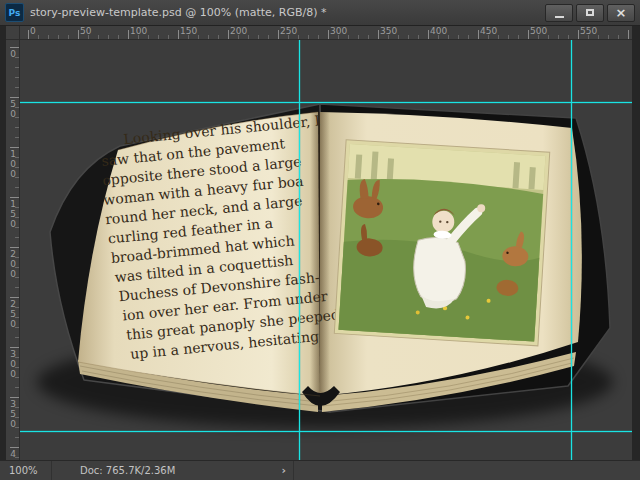 This screenshot has height=480, width=640. What do you see at coordinates (559, 13) in the screenshot?
I see `minimize-button` at bounding box center [559, 13].